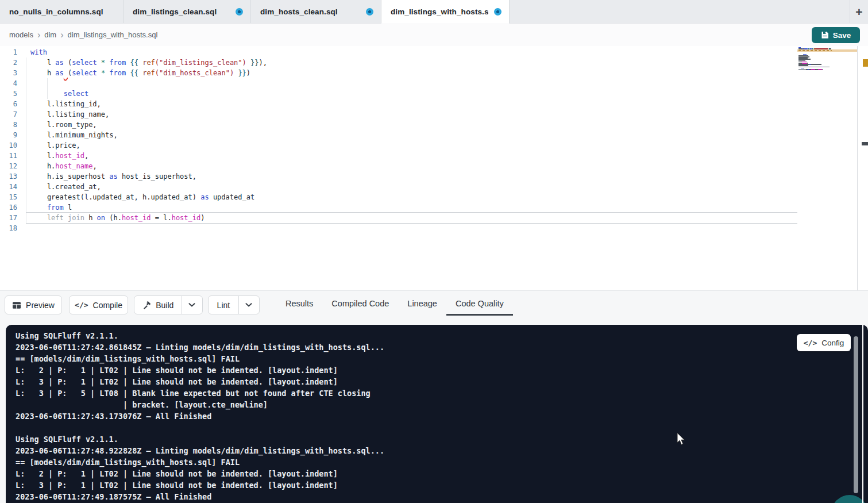 This screenshot has width=868, height=503. Describe the element at coordinates (134, 63) in the screenshot. I see `code-token: {{` at that location.